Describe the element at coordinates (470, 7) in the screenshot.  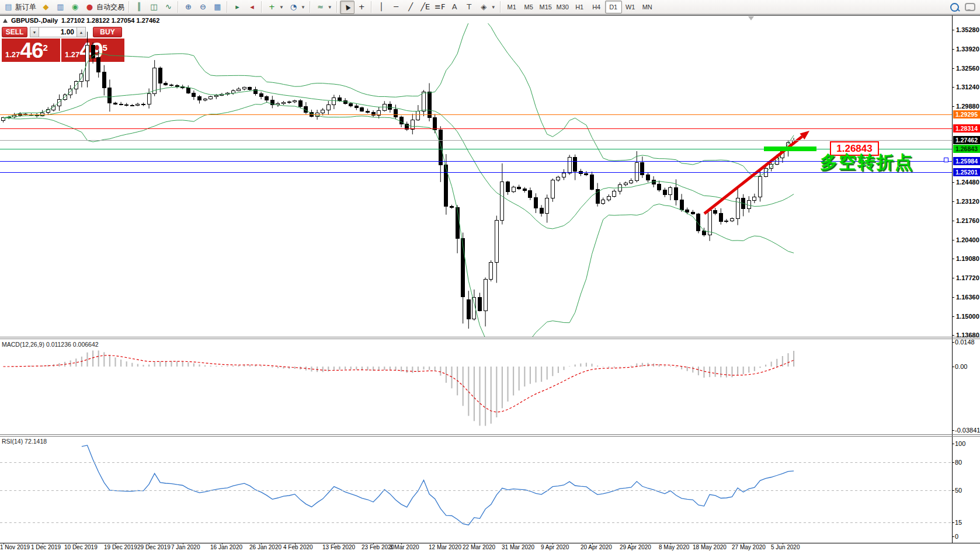
I see `label-button: T` at that location.